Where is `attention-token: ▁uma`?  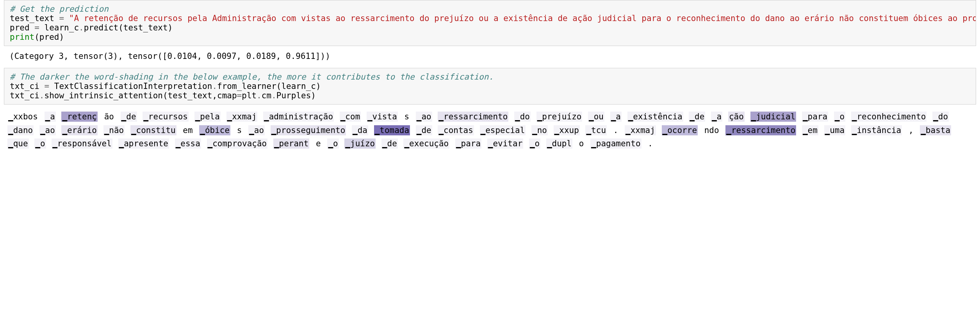
attention-token: ▁uma is located at coordinates (835, 130).